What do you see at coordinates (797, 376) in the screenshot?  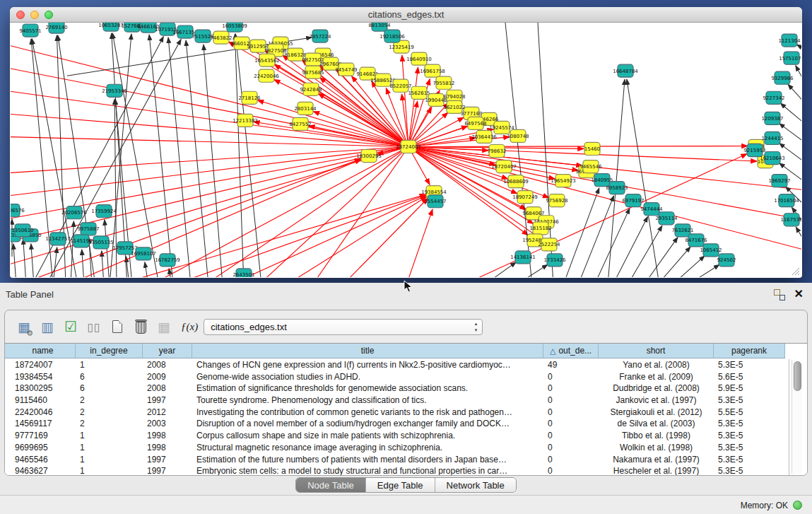 I see `scrollbar-thumb` at bounding box center [797, 376].